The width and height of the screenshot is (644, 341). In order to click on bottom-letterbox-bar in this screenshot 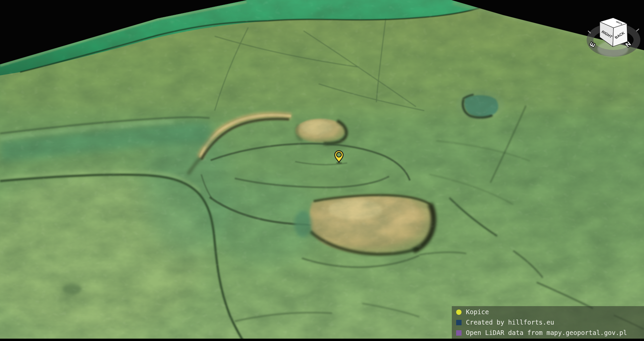, I will do `click(322, 340)`.